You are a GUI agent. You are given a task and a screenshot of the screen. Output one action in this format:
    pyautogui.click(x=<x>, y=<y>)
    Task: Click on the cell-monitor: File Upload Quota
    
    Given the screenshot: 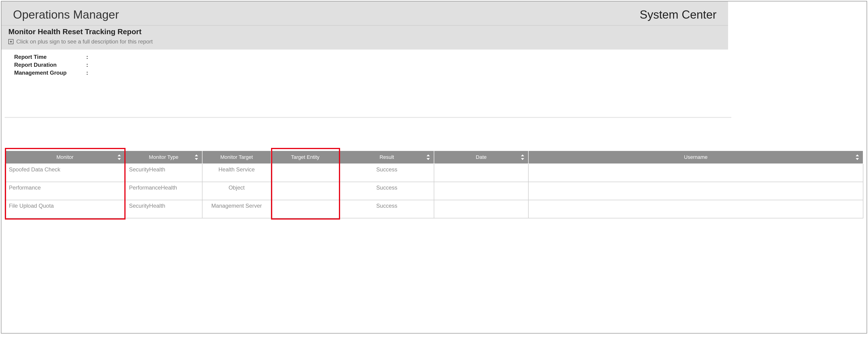 What is the action you would take?
    pyautogui.click(x=65, y=209)
    